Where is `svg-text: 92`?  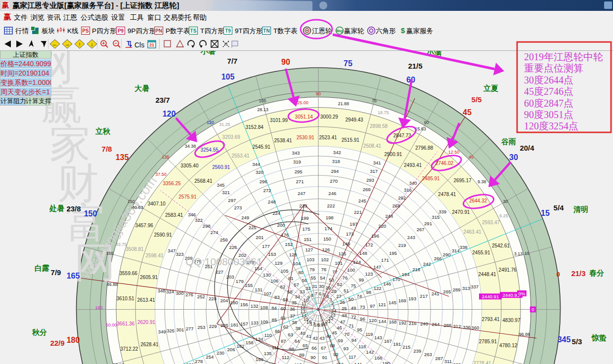 svg-text: 92 is located at coordinates (336, 355).